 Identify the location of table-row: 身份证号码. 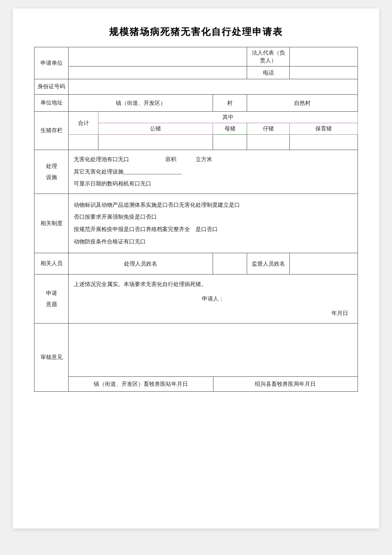
(196, 87).